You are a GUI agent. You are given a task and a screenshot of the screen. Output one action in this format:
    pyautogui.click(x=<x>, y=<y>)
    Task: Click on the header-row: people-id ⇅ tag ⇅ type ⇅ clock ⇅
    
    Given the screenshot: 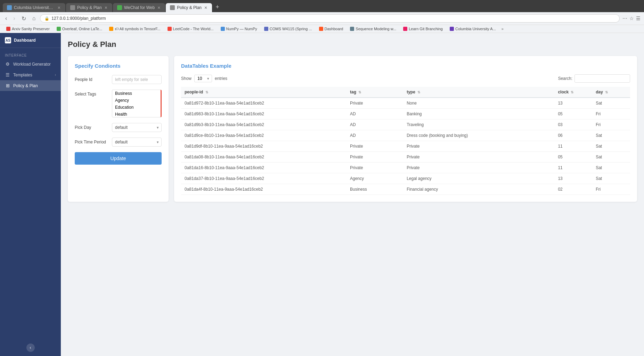 What is the action you would take?
    pyautogui.click(x=406, y=92)
    